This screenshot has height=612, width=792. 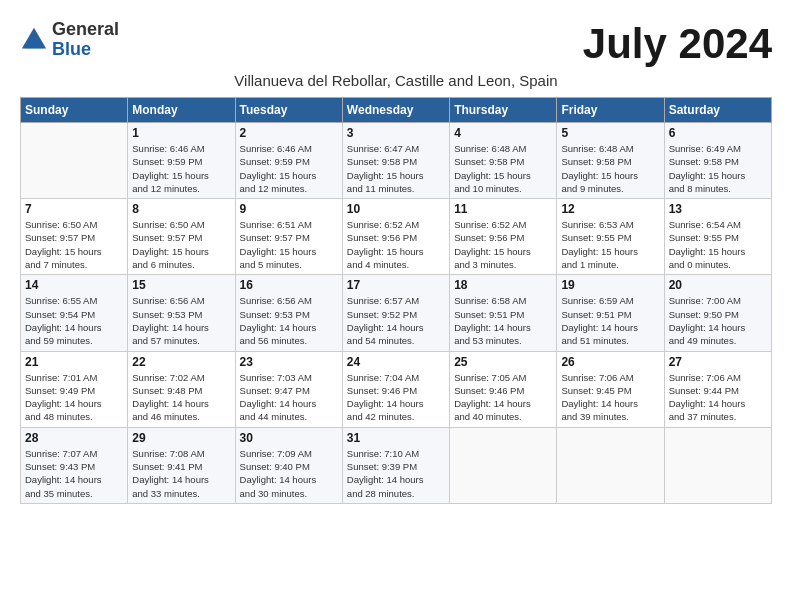 I want to click on day-info: Sunrise: 7:10 AM Sunset: 9:39 PM Dayligh…, so click(x=396, y=474).